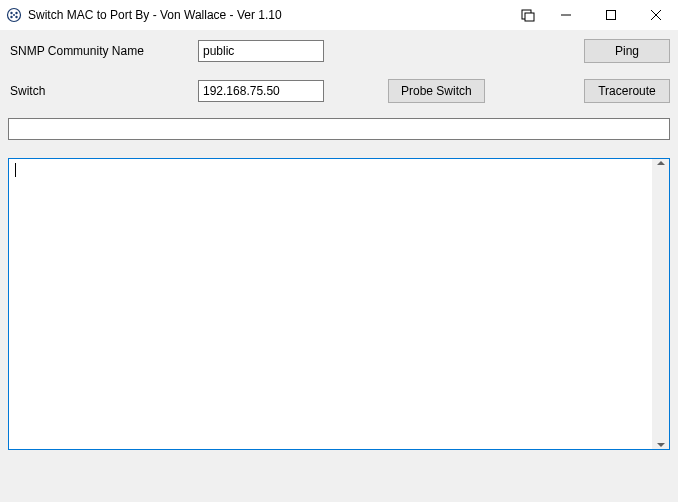 The width and height of the screenshot is (678, 502). I want to click on snmp-right-cell: Ping, so click(627, 51).